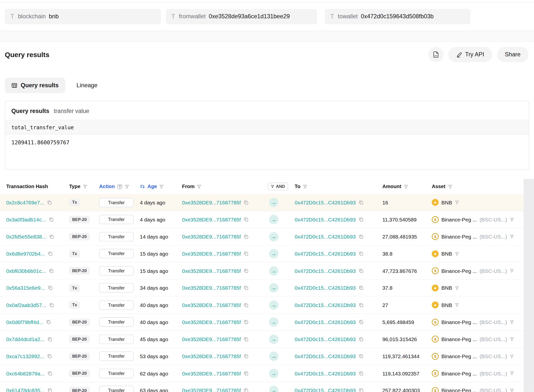  Describe the element at coordinates (470, 54) in the screenshot. I see `try-api-button: Try API` at that location.